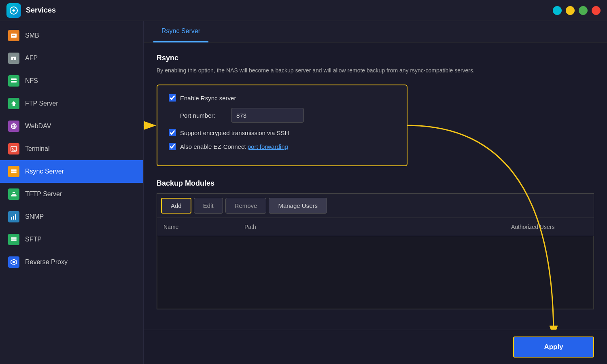 The image size is (607, 364). I want to click on ezconnect-row: Also enable EZ-Connect port forwarding, so click(282, 146).